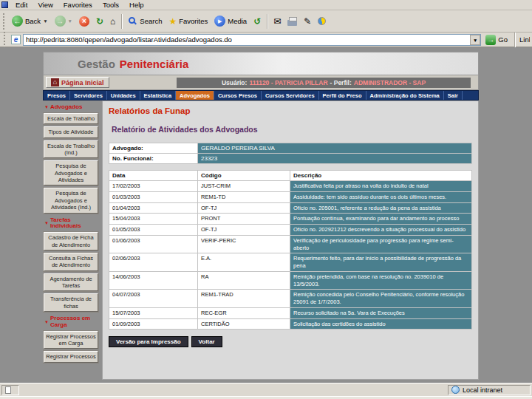 This screenshot has width=532, height=399. I want to click on address-input: http://pedrita:8080/qepen/advogado/lista…, so click(252, 40).